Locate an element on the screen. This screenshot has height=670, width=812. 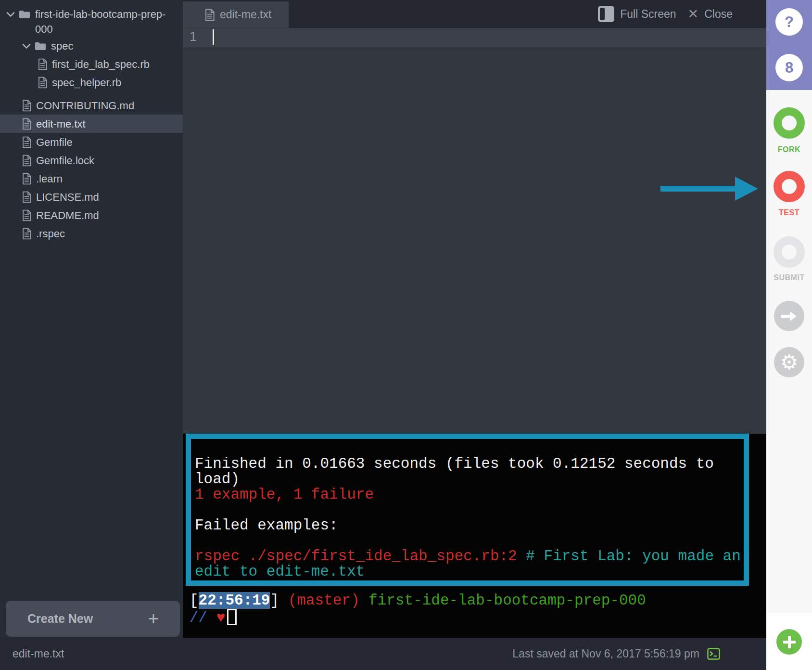
tab-actions: Full Screen ✕ Close is located at coordinates (665, 14).